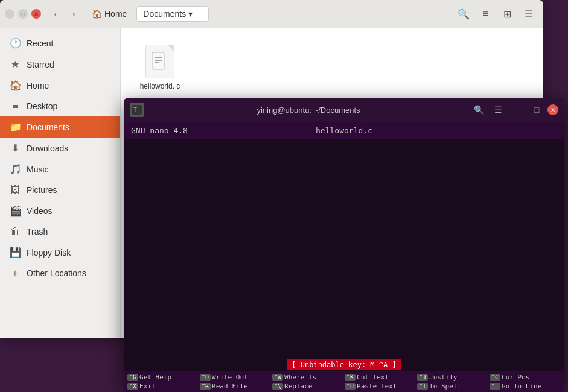 The image size is (568, 392). Describe the element at coordinates (496, 14) in the screenshot. I see `titlebar-actions: 🔍 ≡ ⊞ ☰` at that location.